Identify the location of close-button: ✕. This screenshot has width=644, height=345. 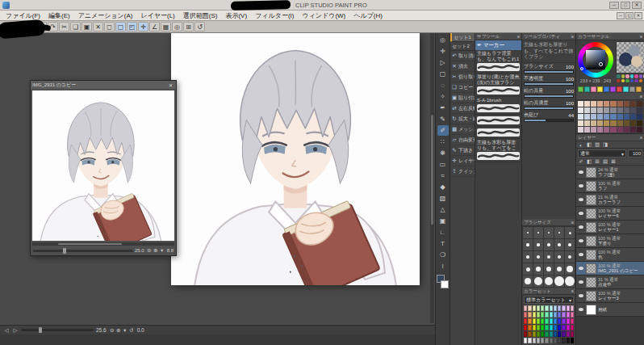
(637, 5).